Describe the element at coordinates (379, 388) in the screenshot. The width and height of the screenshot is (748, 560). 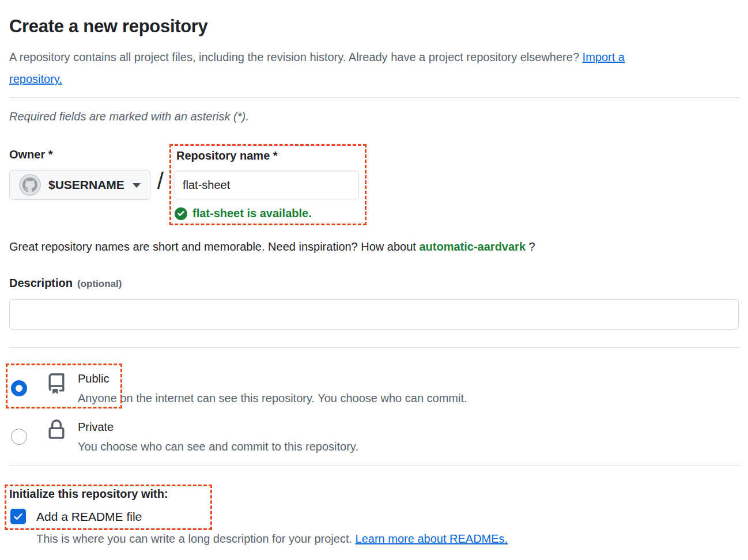
I see `visibility-option-public: Public Anyone on the internet can see th…` at that location.